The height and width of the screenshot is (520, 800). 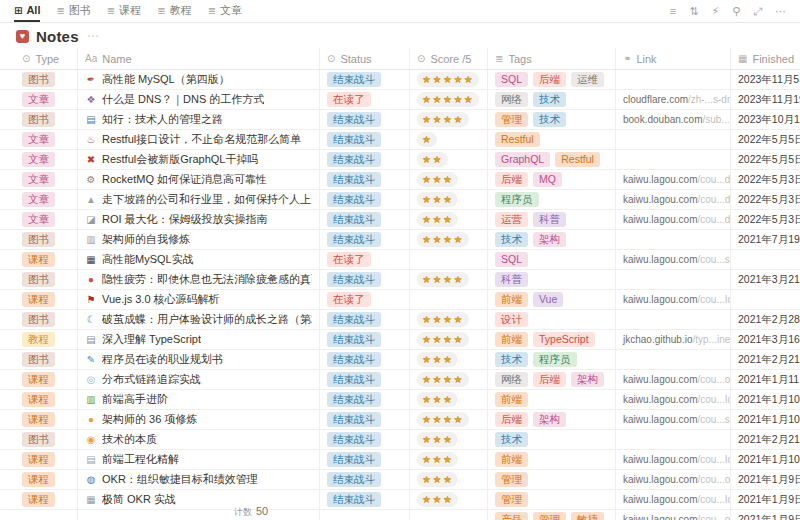 What do you see at coordinates (736, 12) in the screenshot?
I see `search-icon: ⚲` at bounding box center [736, 12].